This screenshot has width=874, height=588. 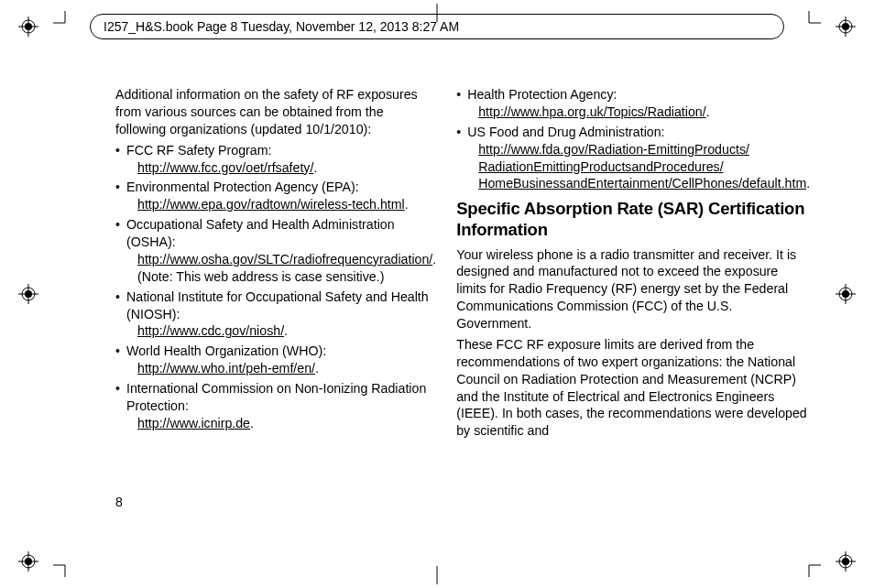 I want to click on item-url-line: http://www.fda.gov/Radiation-EmittingPro…, so click(x=614, y=149).